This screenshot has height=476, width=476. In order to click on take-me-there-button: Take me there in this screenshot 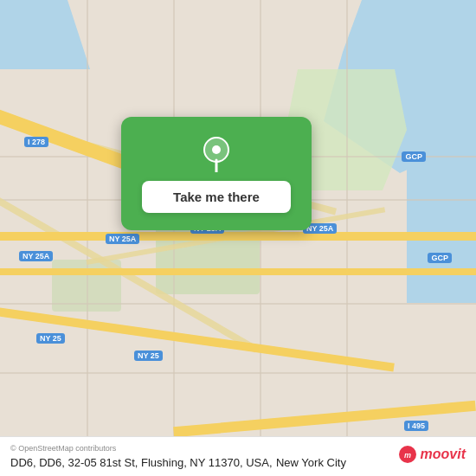, I will do `click(216, 197)`.